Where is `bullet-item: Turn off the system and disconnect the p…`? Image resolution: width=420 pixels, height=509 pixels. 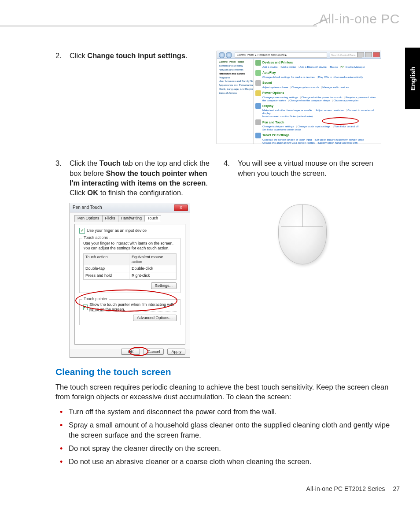
bullet-item: Turn off the system and disconnect the p… is located at coordinates (232, 412).